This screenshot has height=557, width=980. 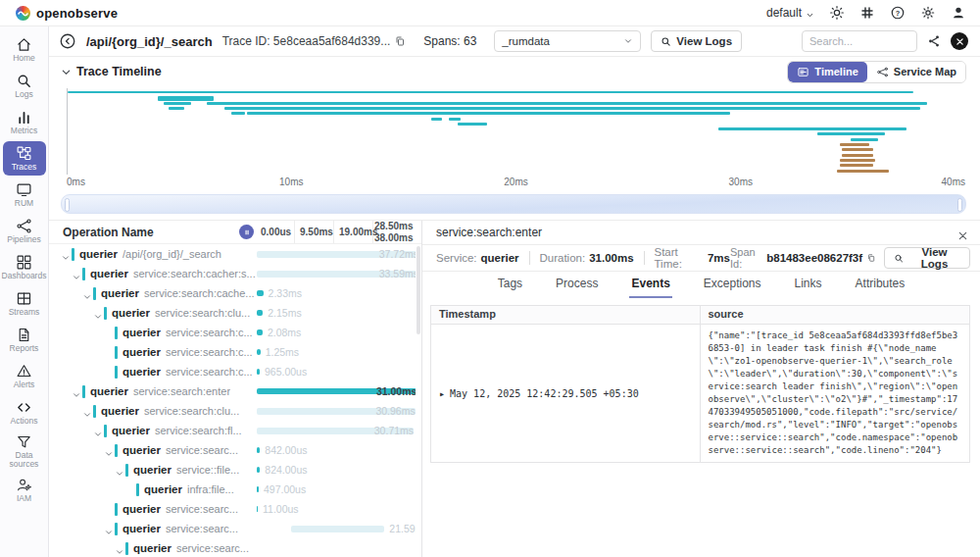 What do you see at coordinates (232, 489) in the screenshot?
I see `span-tree-row: querierinfra:file...497.00us` at bounding box center [232, 489].